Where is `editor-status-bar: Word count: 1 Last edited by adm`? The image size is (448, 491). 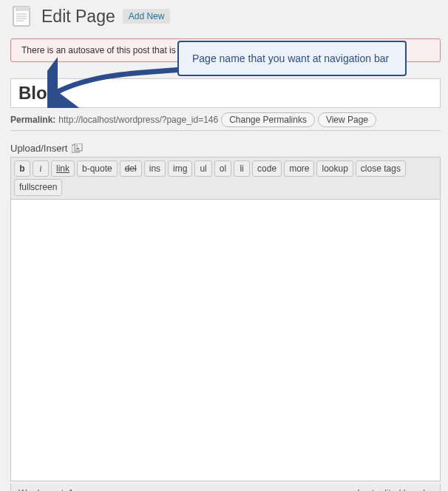
editor-status-bar: Word count: 1 Last edited by adm is located at coordinates (225, 487).